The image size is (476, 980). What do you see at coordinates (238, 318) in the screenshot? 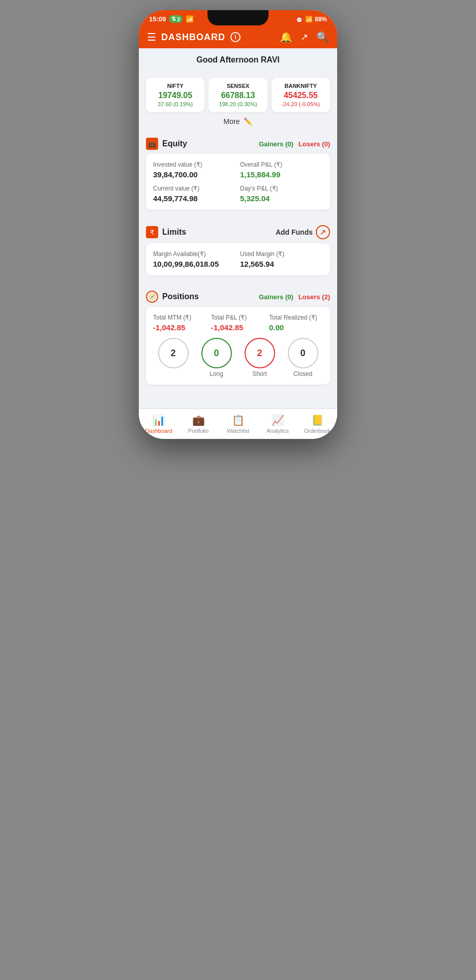
I see `total-pl-label: Total P&L (₹)` at bounding box center [238, 318].